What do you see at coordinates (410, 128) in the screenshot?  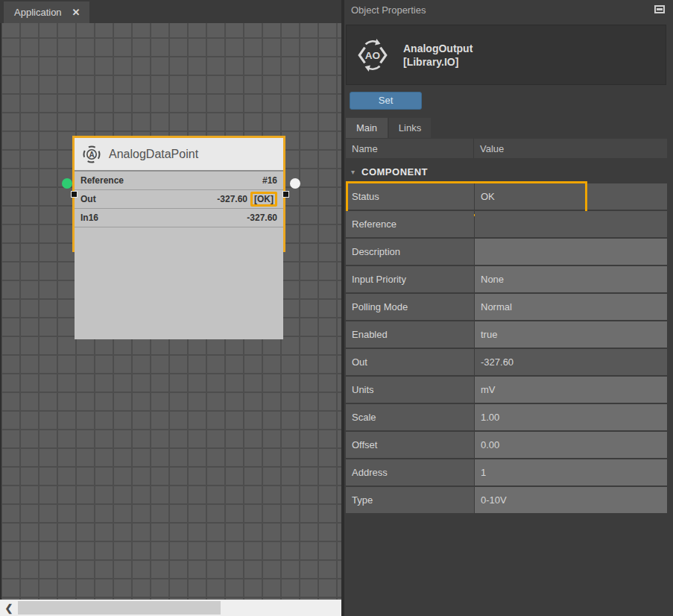 I see `tab-links: Links` at bounding box center [410, 128].